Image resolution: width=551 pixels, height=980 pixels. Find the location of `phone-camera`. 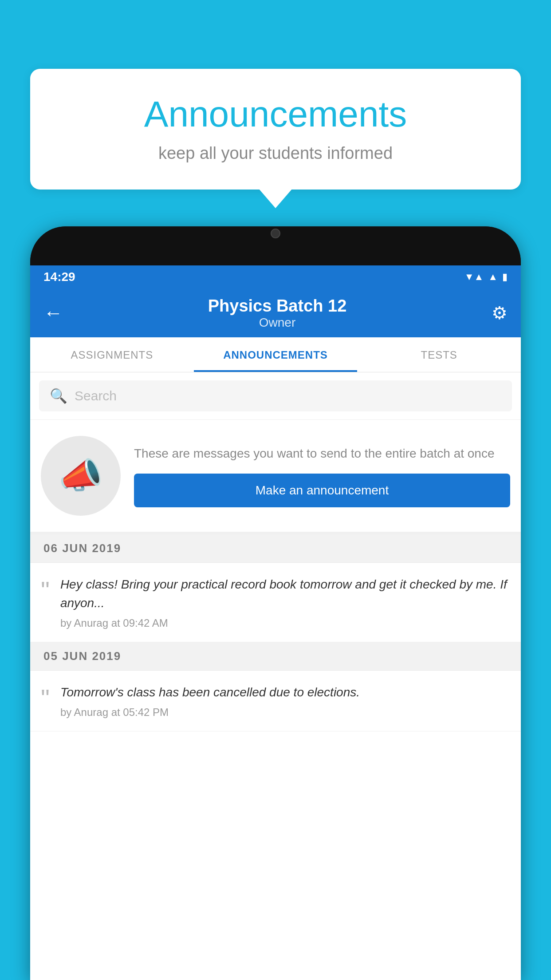

phone-camera is located at coordinates (276, 233).